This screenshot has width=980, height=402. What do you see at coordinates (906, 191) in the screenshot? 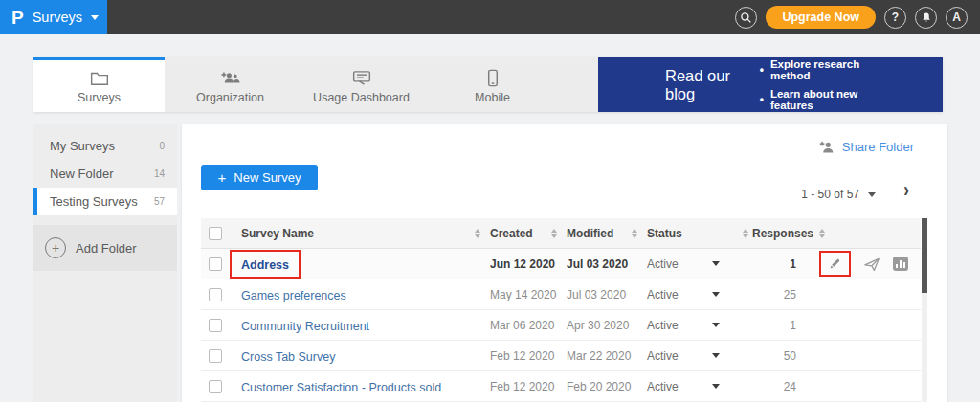
I see `next-page-button: ›` at bounding box center [906, 191].